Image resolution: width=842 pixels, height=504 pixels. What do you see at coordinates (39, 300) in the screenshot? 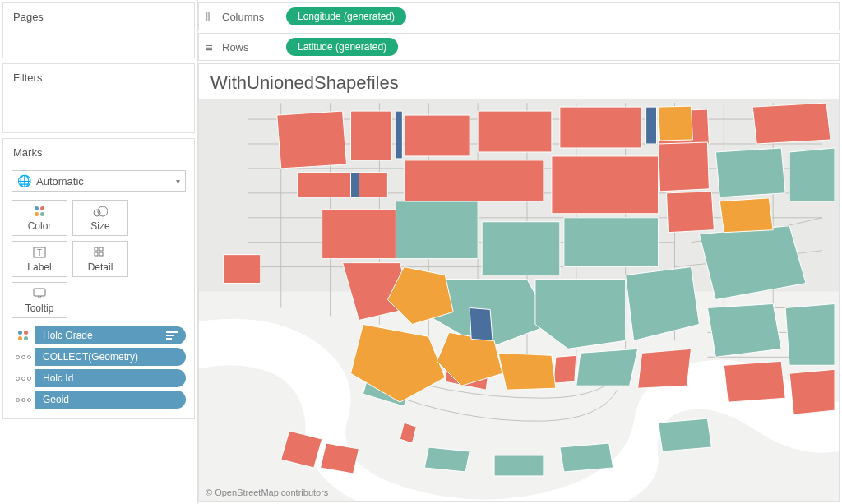
I see `tooltip-button: Tooltip` at bounding box center [39, 300].